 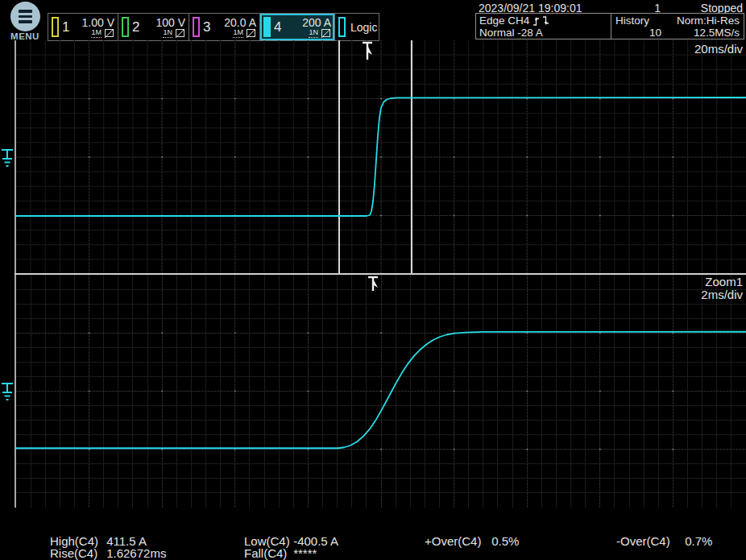 I want to click on trigger-acquisition-info-box: Edge CH4 Normal -28 A History Norm:Hi-Re…, so click(x=610, y=26).